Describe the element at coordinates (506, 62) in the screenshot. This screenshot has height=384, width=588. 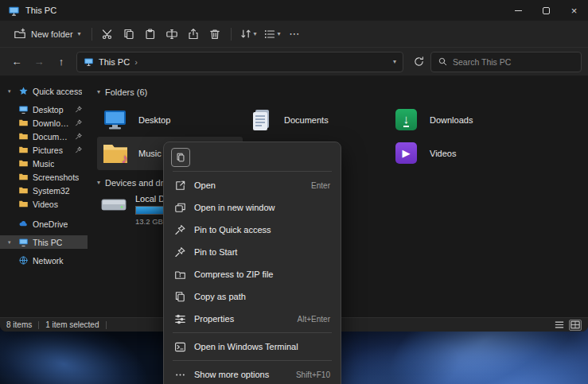
I see `search-box` at that location.